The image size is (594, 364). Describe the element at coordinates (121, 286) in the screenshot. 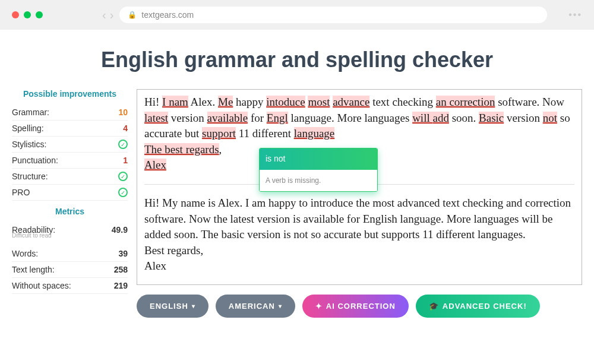

I see `stat-value: 219` at that location.